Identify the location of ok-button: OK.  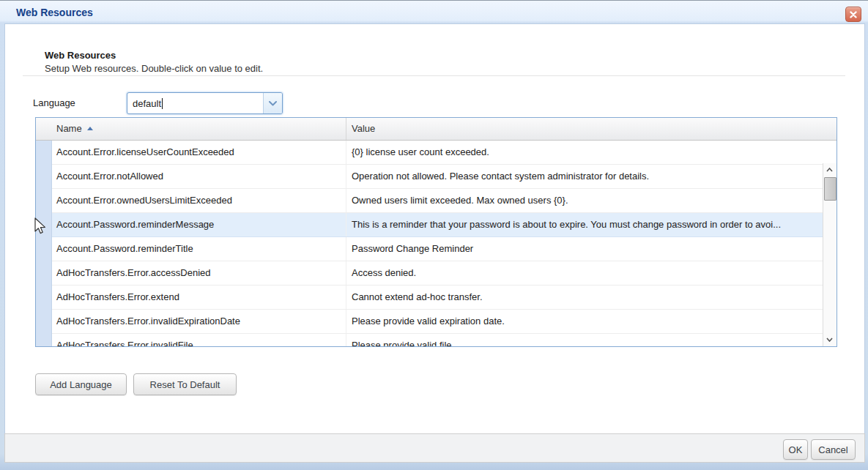
(795, 450).